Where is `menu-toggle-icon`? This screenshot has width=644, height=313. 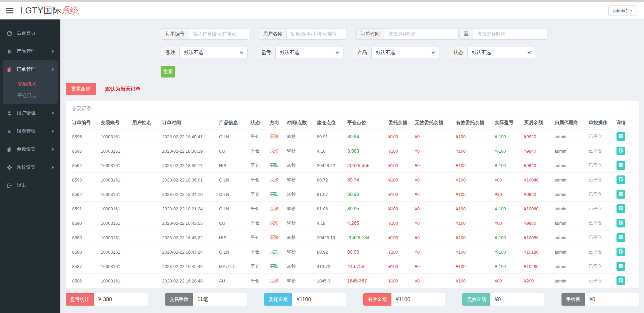
menu-toggle-icon is located at coordinates (10, 11).